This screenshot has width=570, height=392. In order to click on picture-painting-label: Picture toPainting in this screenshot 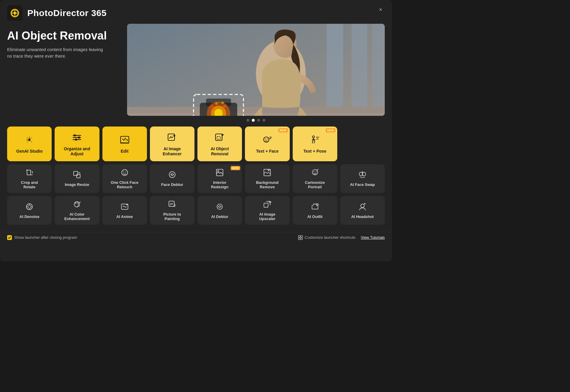, I will do `click(172, 217)`.